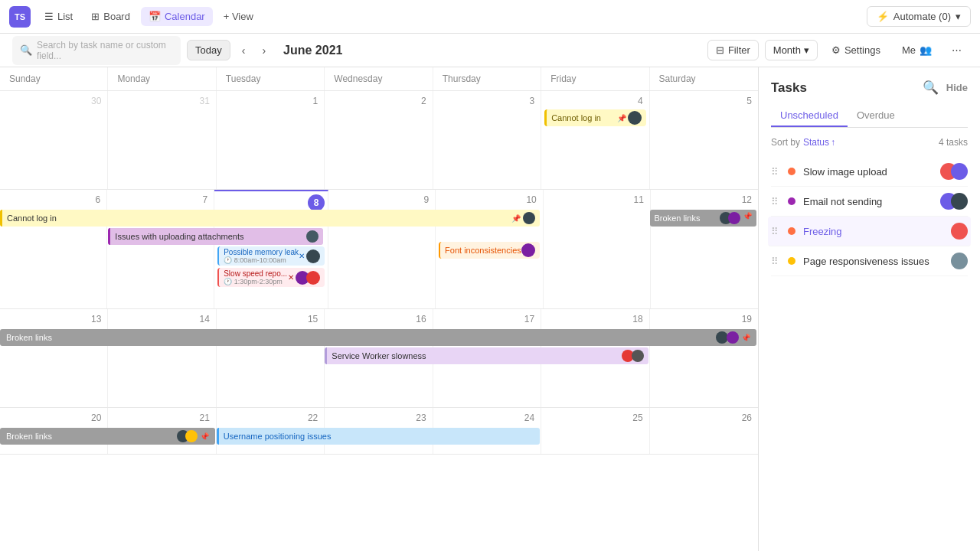 This screenshot has height=551, width=980. What do you see at coordinates (271, 140) in the screenshot?
I see `cal-cell-jun1: 1` at bounding box center [271, 140].